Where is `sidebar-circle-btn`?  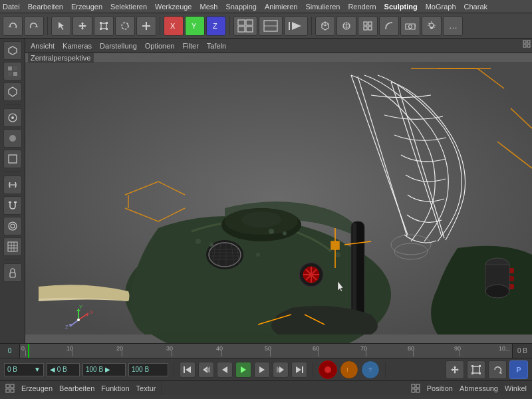 sidebar-circle-btn is located at coordinates (13, 118).